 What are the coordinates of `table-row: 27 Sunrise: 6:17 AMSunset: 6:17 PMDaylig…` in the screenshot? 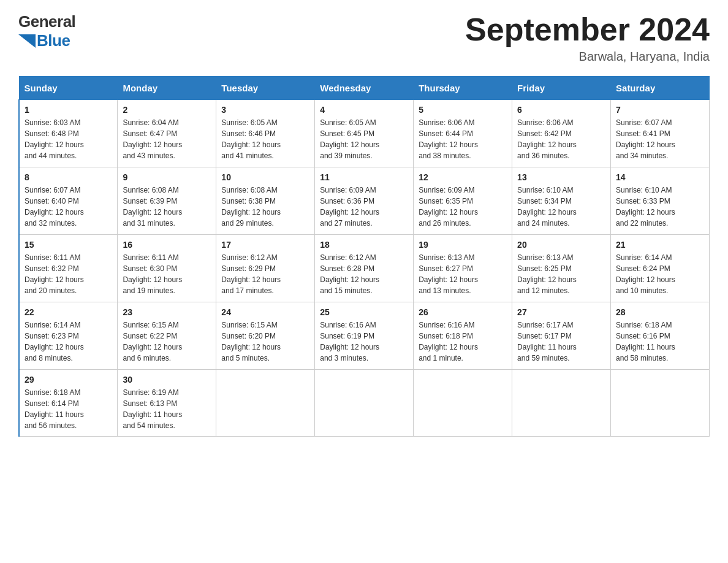 It's located at (561, 336).